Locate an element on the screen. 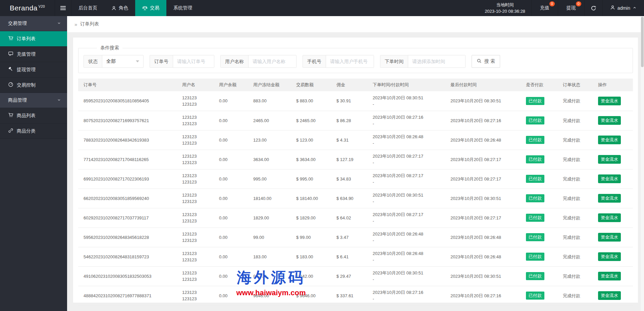 Image resolution: width=644 pixels, height=311 pixels. nav-item-label: 后台首页 is located at coordinates (88, 8).